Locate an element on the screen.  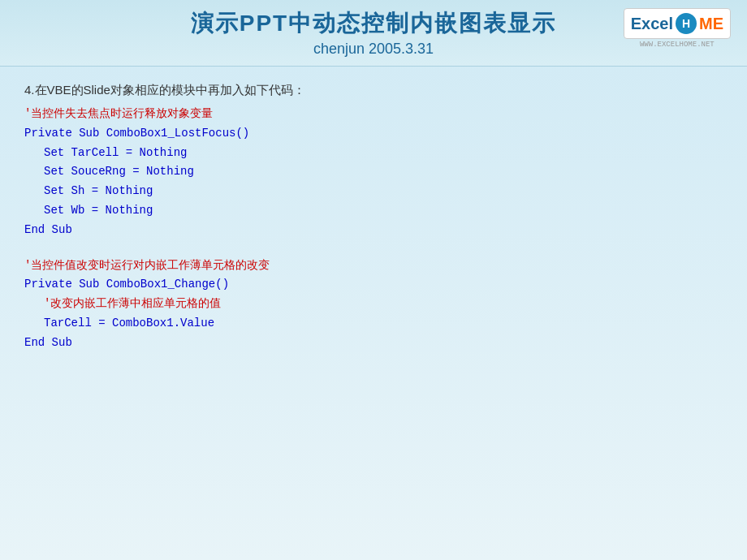
code-line-2: Set TarCell = Nothing is located at coordinates (374, 153).